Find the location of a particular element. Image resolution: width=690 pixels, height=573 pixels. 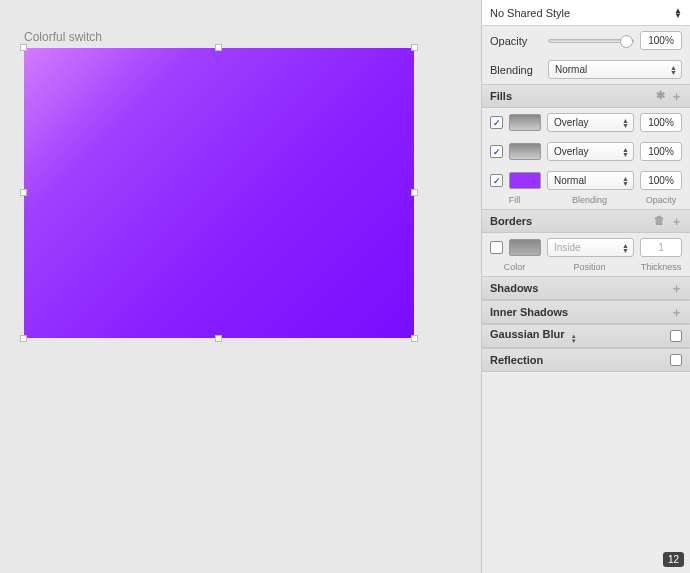

opacity-value-field: 100% is located at coordinates (661, 40).